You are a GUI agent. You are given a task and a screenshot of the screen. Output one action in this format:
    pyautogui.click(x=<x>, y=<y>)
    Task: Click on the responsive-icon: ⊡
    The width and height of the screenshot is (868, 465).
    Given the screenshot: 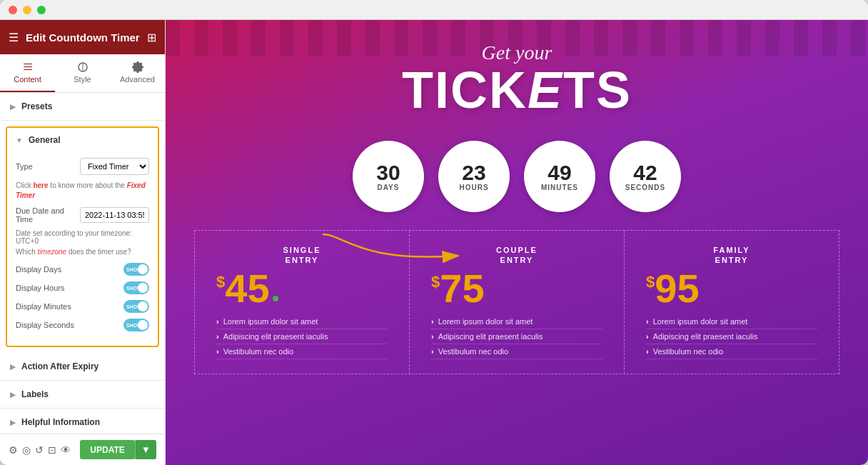 What is the action you would take?
    pyautogui.click(x=52, y=450)
    